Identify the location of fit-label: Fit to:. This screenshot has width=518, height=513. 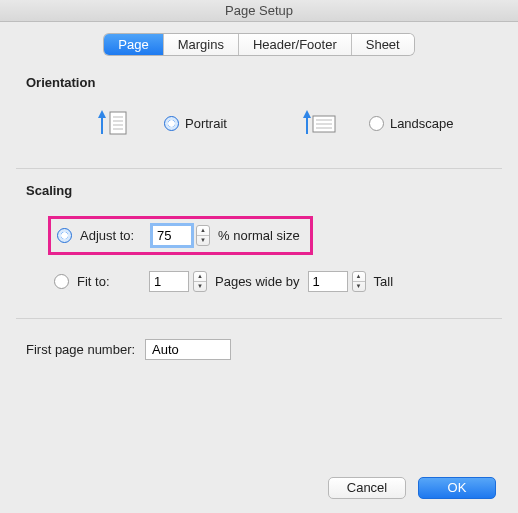
(109, 282).